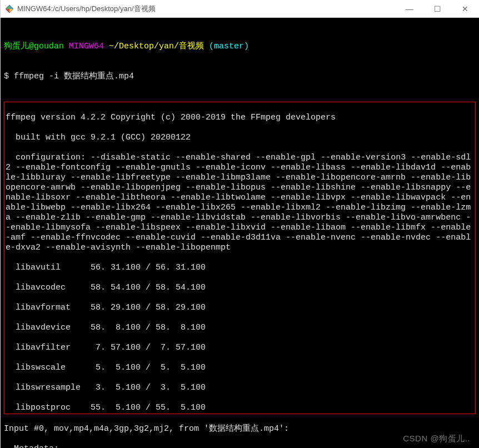  I want to click on prompt-env: MINGW64, so click(87, 47).